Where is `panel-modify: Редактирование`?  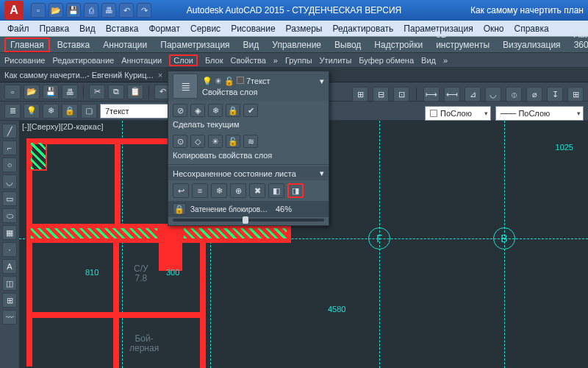 panel-modify: Редактирование is located at coordinates (83, 60).